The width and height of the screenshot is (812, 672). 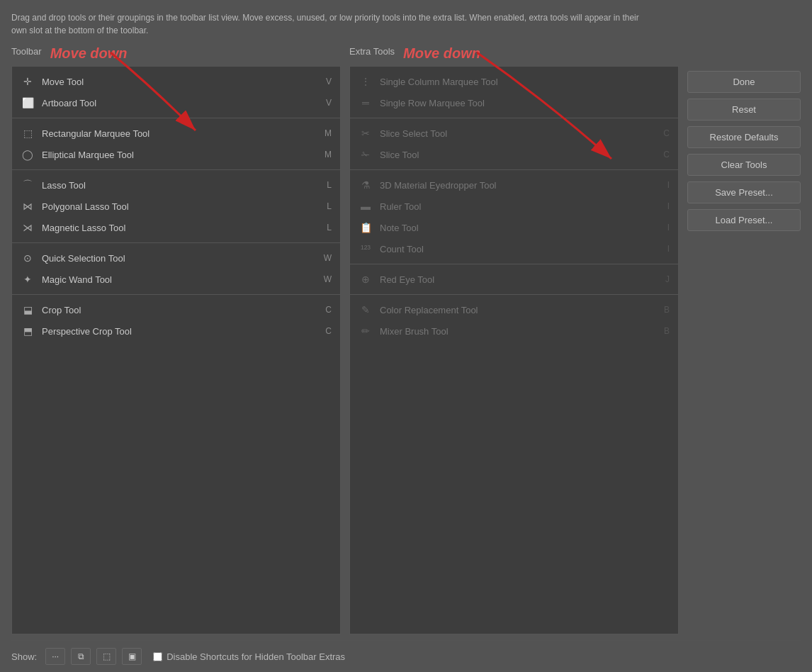 I want to click on tool-name: Artboard Tool, so click(x=180, y=103).